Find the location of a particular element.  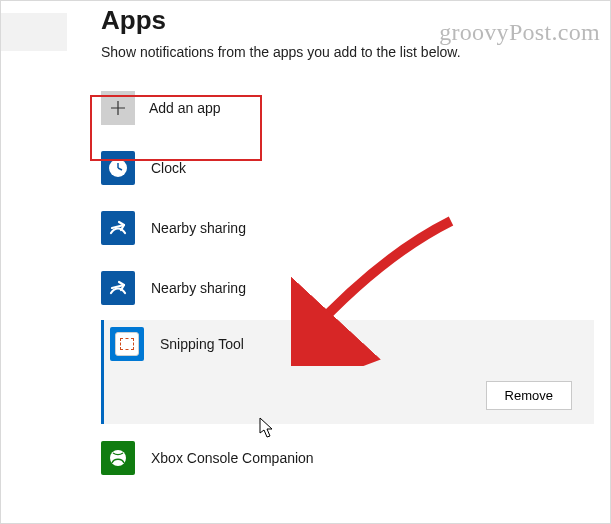

add-app-button: Add an app is located at coordinates (175, 108).